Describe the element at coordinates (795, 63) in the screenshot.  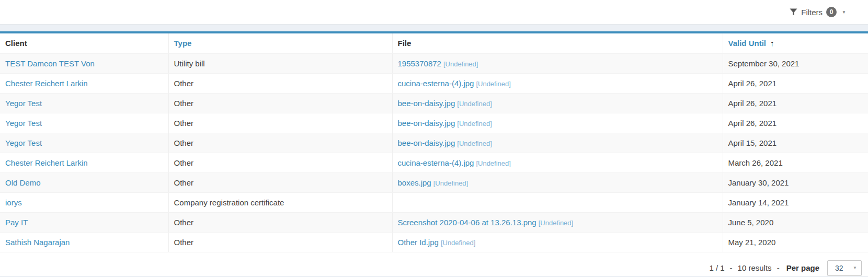
I see `valid-until-cell: September 30, 2021` at that location.